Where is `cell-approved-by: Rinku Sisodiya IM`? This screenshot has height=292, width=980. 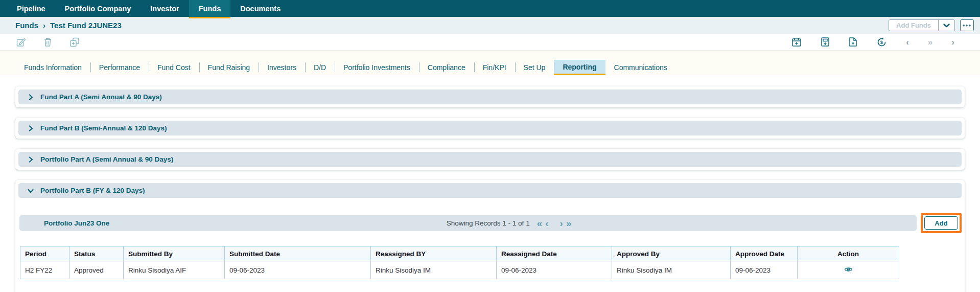 cell-approved-by: Rinku Sisodiya IM is located at coordinates (671, 270).